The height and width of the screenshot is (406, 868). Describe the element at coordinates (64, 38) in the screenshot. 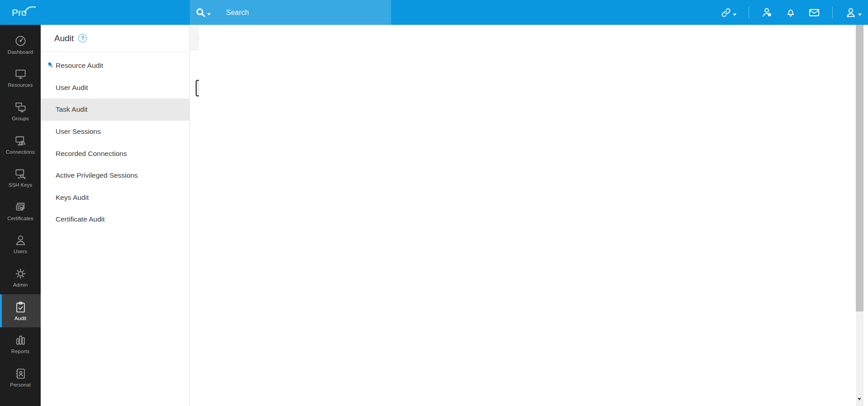

I see `submenu-title: Audit` at that location.